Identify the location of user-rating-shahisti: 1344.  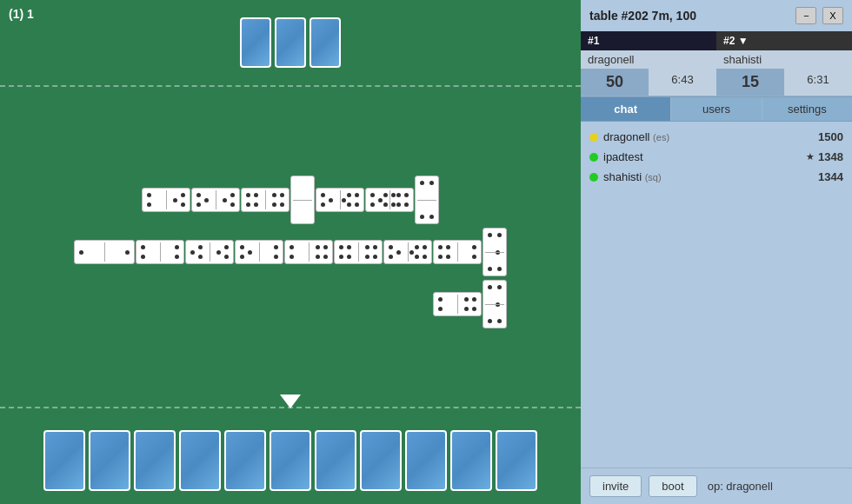
(831, 177).